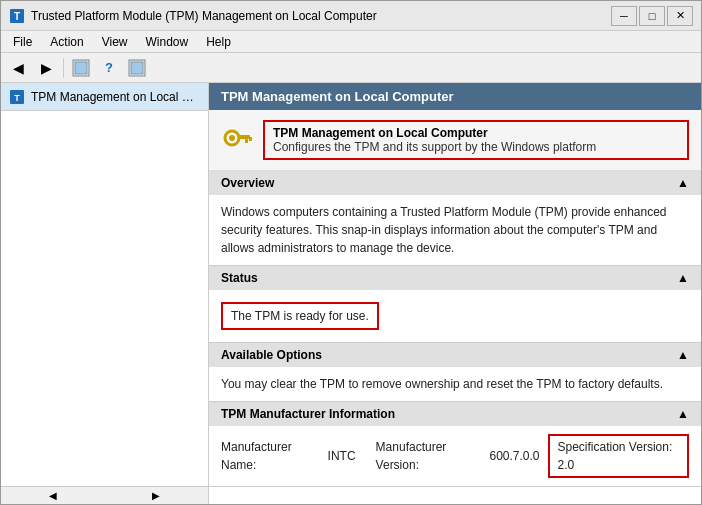  What do you see at coordinates (566, 465) in the screenshot?
I see `spec-version-value: 2.0` at bounding box center [566, 465].